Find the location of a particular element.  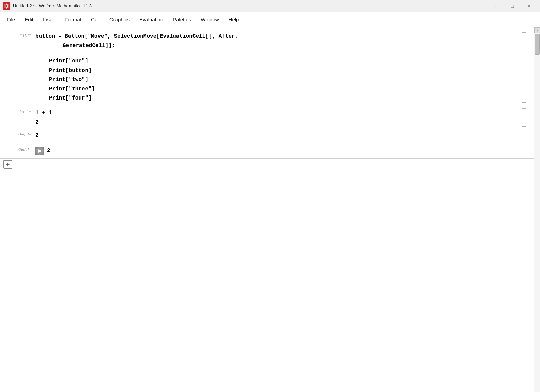

cell-output-2-content: 2 is located at coordinates (280, 151).